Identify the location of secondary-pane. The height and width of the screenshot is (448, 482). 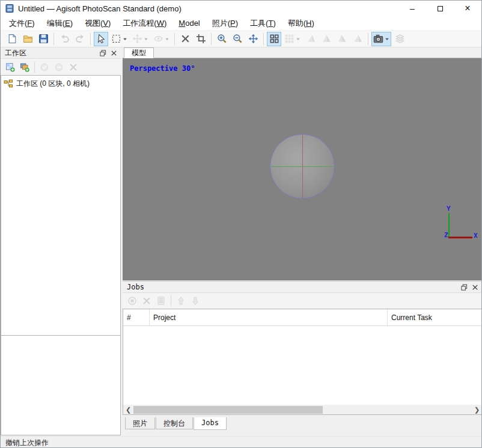
(61, 386).